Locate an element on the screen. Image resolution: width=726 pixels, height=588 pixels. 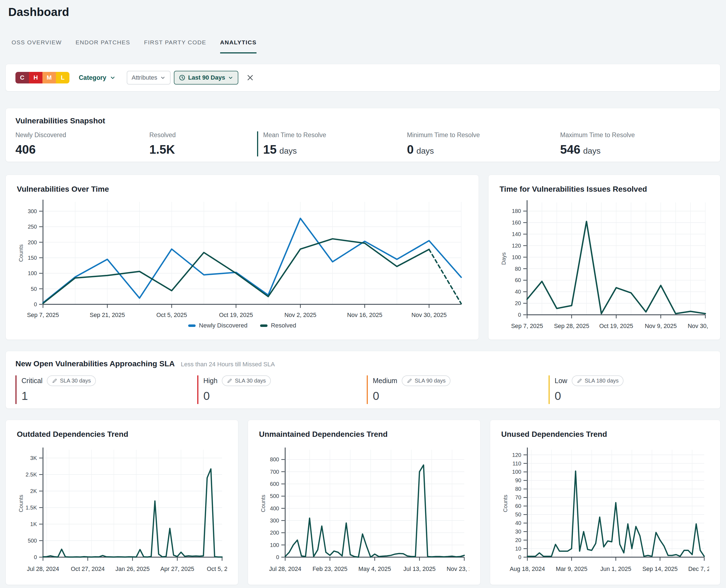
chart-title: Unmaintained Dependencies Trend is located at coordinates (364, 434).